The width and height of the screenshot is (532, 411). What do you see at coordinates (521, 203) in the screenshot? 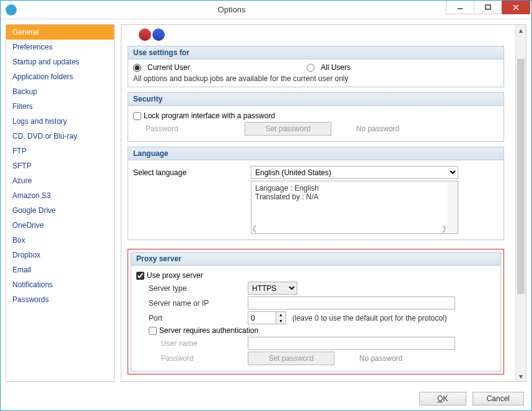
I see `scroll-track` at bounding box center [521, 203].